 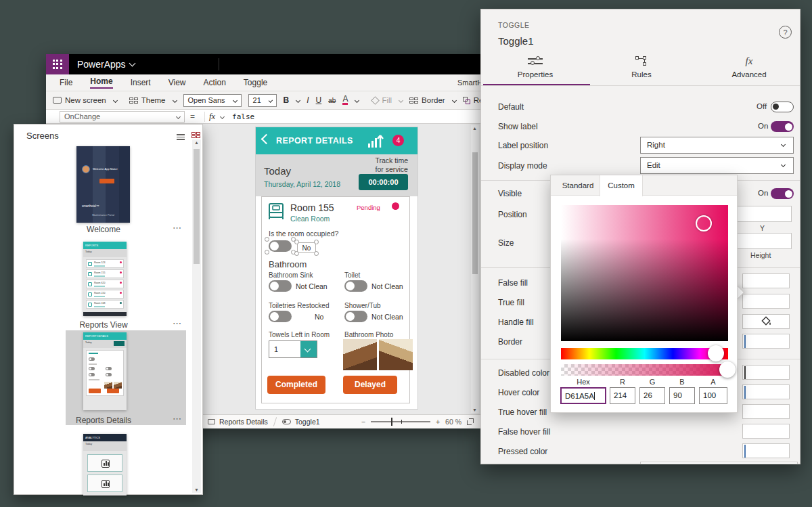 I want to click on app-screen-report-details: REPORT DETAILS 4 Today Thursday, April 1…, so click(x=337, y=268).